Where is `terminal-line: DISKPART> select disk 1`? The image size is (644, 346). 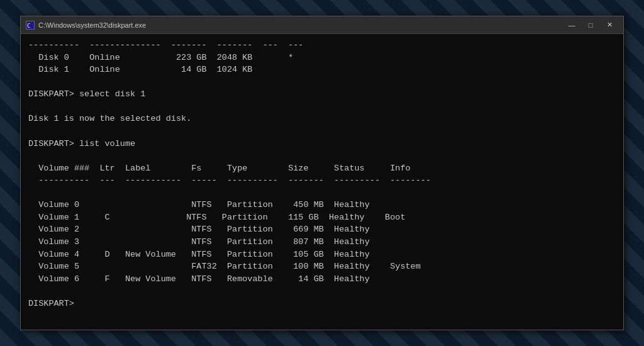
terminal-line: DISKPART> select disk 1 is located at coordinates (322, 94).